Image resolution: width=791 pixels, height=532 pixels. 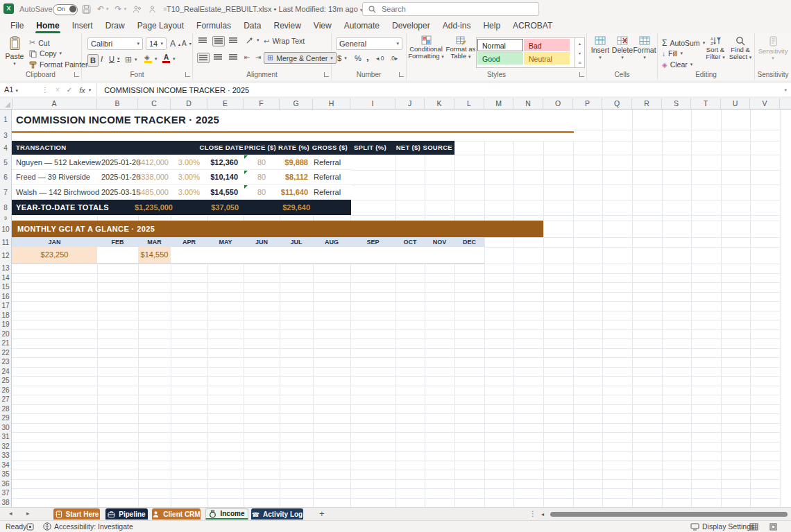 I want to click on orientation-button: ▾, so click(x=253, y=40).